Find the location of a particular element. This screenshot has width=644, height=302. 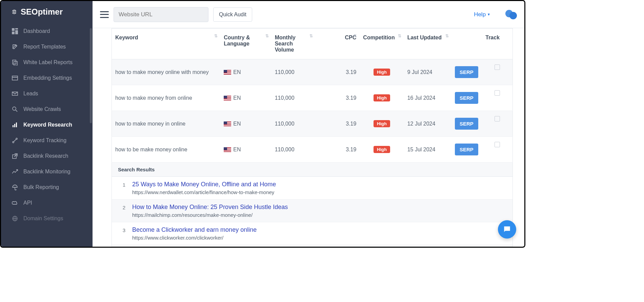

header-cpc: CPC⇅ is located at coordinates (338, 44).